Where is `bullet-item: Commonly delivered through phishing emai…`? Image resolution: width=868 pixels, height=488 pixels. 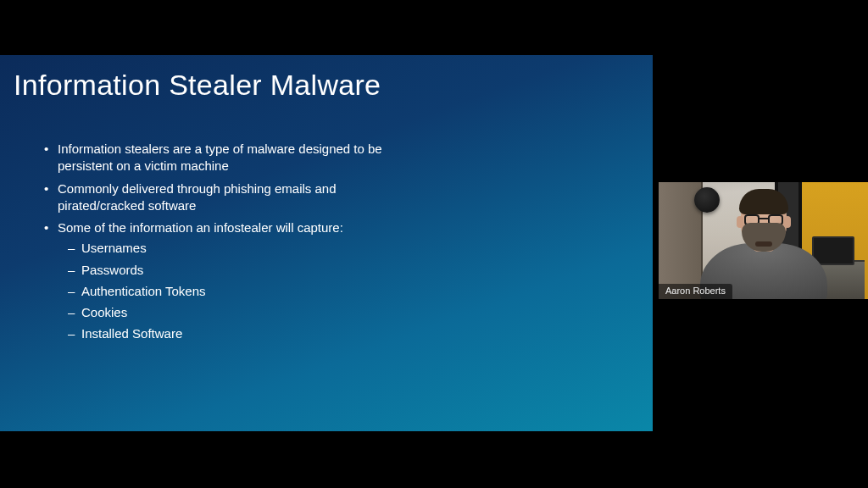 bullet-item: Commonly delivered through phishing emai… is located at coordinates (215, 198).